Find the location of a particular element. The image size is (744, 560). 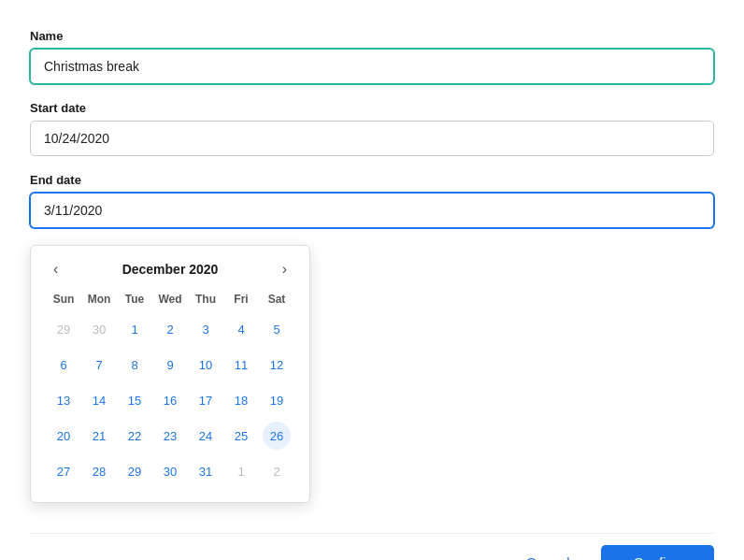

calendar-day: 27 is located at coordinates (64, 471).